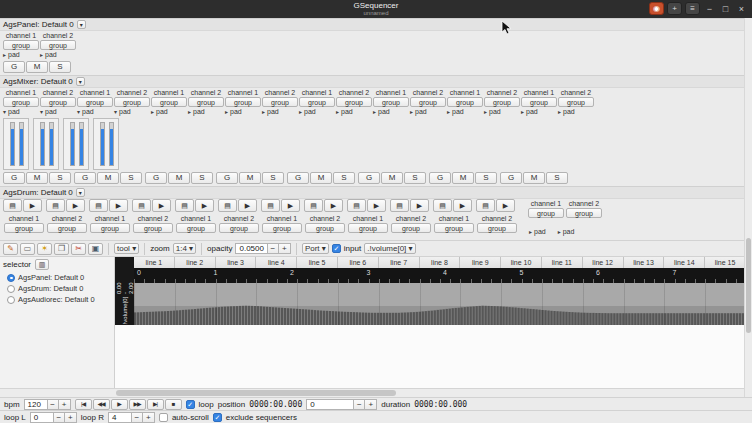 This screenshot has width=752, height=423. I want to click on bpm-value: 120, so click(36, 404).